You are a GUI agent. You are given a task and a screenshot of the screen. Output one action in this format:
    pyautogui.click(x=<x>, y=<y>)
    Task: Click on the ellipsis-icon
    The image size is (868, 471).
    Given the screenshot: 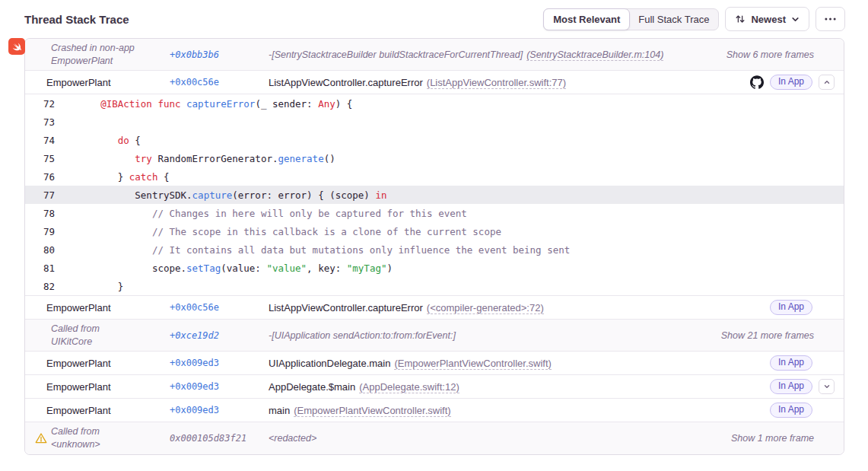 What is the action you would take?
    pyautogui.click(x=831, y=19)
    